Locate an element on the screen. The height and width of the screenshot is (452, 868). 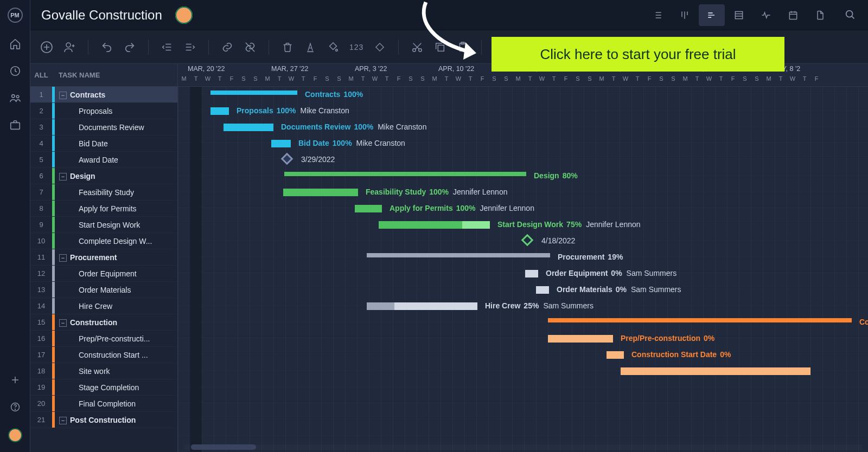
gantt-row: Documents Review100%Mike Cranston is located at coordinates (523, 127).